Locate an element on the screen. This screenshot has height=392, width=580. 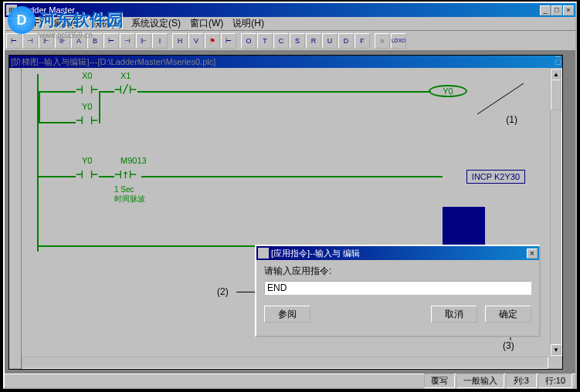
horizontal-scrollbar is located at coordinates (285, 363).